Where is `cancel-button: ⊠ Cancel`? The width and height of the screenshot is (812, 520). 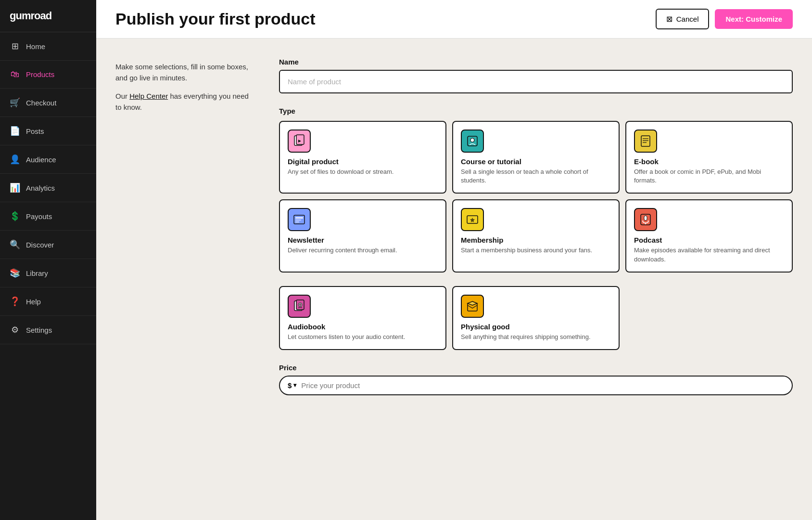
cancel-button: ⊠ Cancel is located at coordinates (683, 19).